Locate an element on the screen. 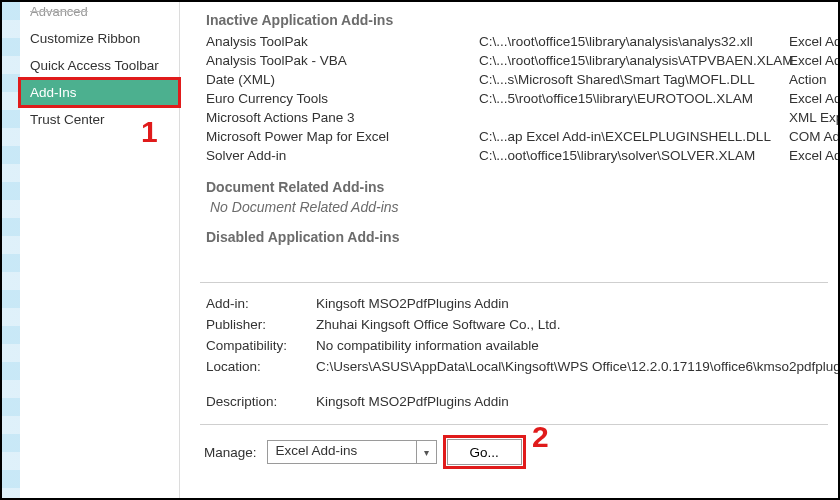  detail-label-description: Description: is located at coordinates (261, 402).